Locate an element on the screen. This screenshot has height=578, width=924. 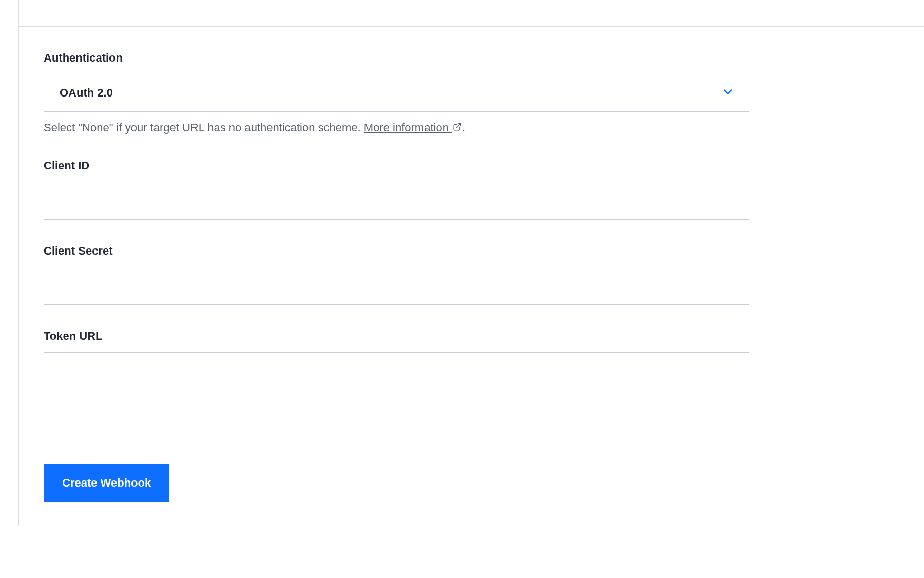
client-secret-label: Client Secret is located at coordinates (471, 251).